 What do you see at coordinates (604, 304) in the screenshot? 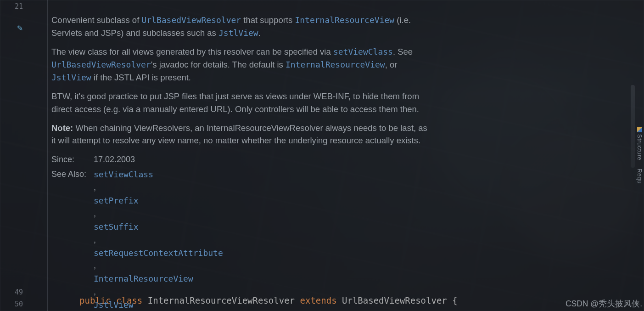
I see `watermark-text: CSDN @秃头披风侠.` at bounding box center [604, 304].